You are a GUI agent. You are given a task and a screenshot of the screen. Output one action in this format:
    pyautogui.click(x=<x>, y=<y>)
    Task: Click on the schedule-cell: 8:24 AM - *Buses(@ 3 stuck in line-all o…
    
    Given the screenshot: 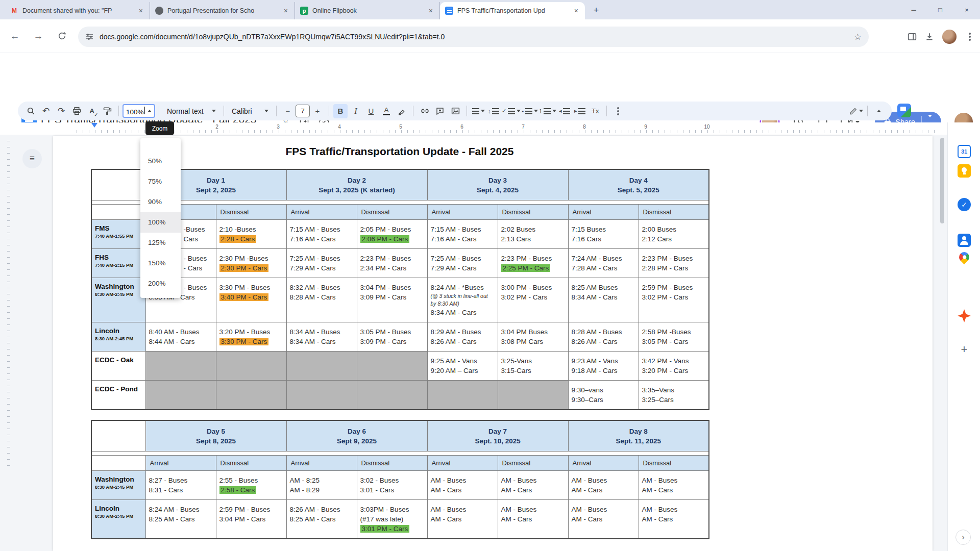 What is the action you would take?
    pyautogui.click(x=462, y=300)
    